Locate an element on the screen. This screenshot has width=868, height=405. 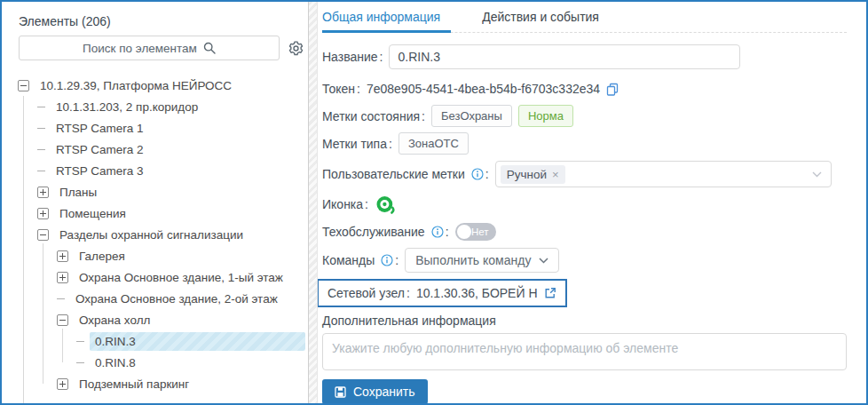
tree-item: Подземный паркинг is located at coordinates (154, 384).